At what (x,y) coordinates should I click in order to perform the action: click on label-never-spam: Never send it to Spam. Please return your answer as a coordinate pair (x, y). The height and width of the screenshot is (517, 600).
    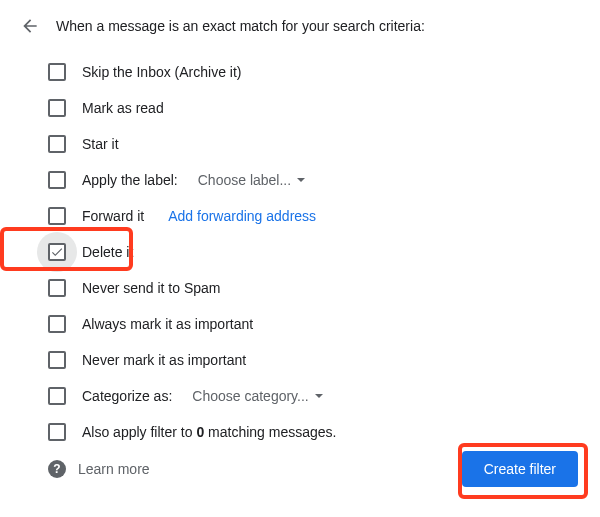
    Looking at the image, I should click on (152, 288).